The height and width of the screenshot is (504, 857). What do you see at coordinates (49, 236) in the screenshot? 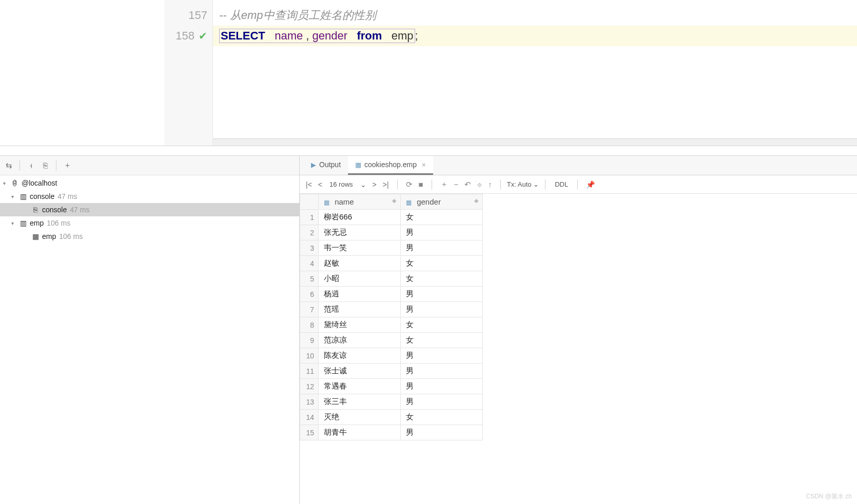
I see `tree-label: emp` at bounding box center [49, 236].